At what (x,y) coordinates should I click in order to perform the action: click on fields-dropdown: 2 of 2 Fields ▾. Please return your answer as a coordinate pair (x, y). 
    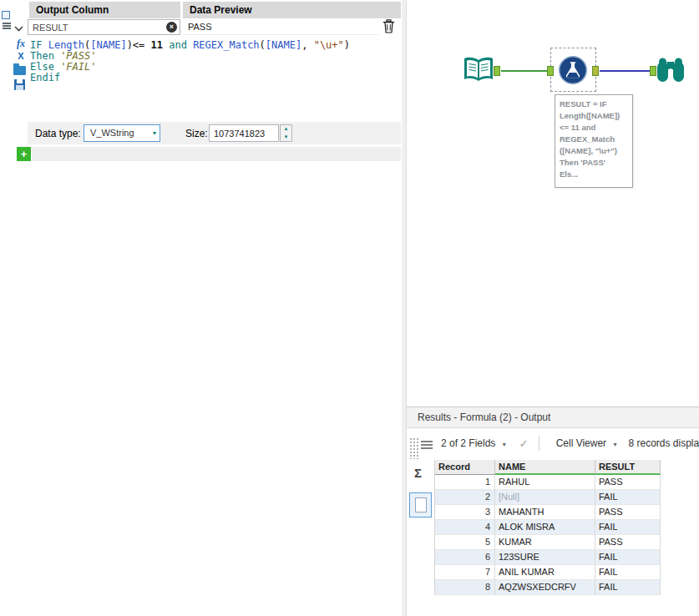
    Looking at the image, I should click on (474, 443).